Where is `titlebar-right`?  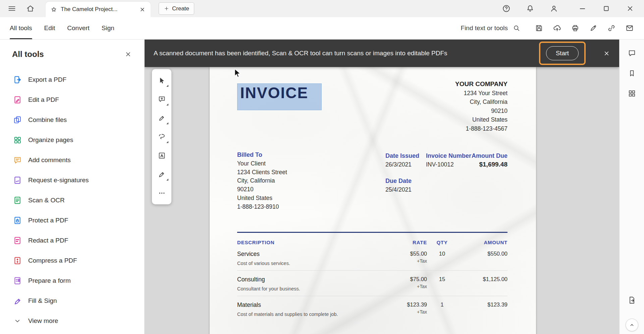
titlebar-right is located at coordinates (568, 9).